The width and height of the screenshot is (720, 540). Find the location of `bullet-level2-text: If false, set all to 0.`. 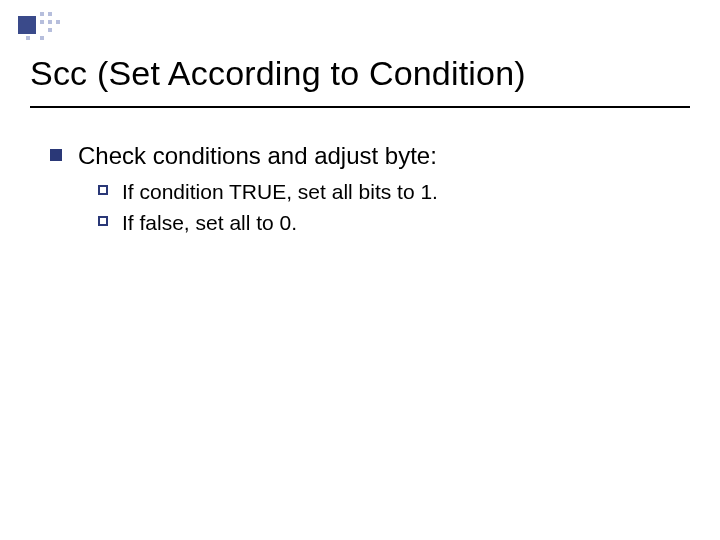

bullet-level2-text: If false, set all to 0. is located at coordinates (210, 222).